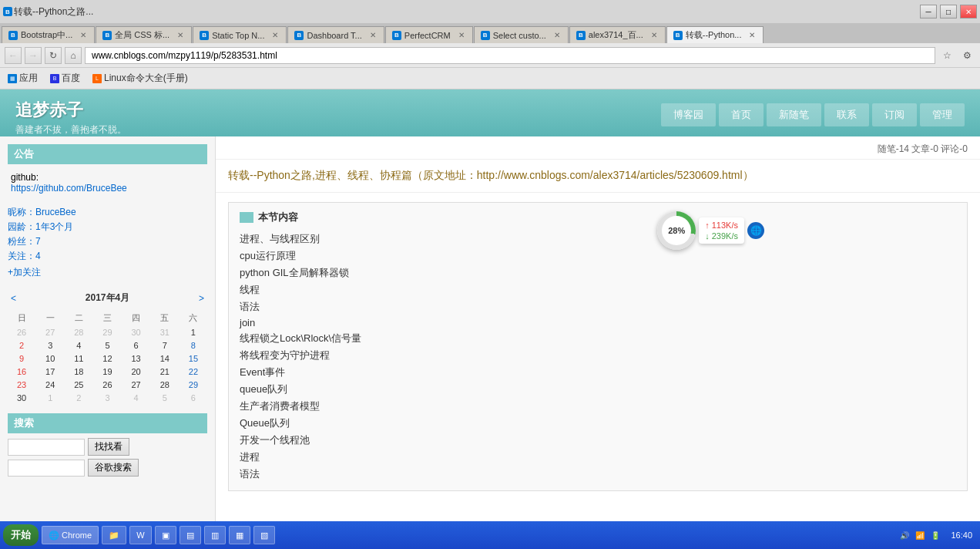  What do you see at coordinates (264, 535) in the screenshot?
I see `taskbar-app-5: ▧` at bounding box center [264, 535].